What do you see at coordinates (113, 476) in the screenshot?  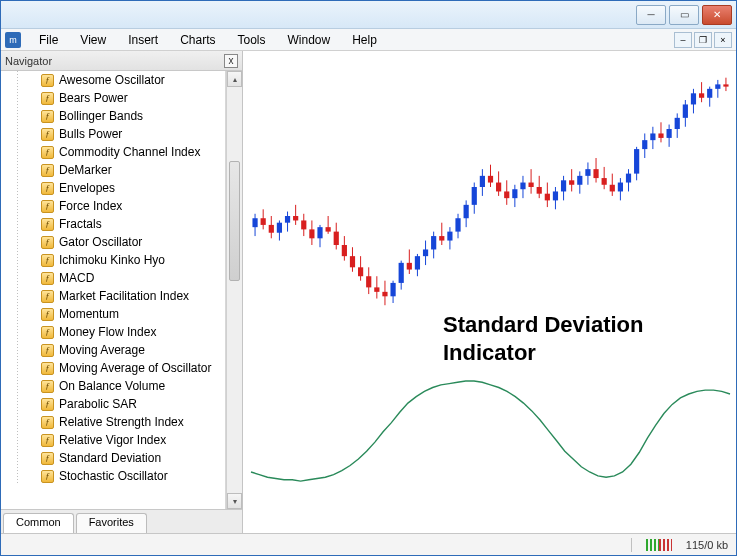 I see `list-item: ƒStochastic Oscillator` at bounding box center [113, 476].